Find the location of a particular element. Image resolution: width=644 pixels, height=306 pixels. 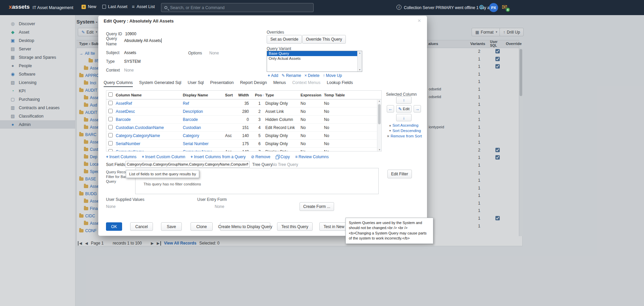

display-name-cell: Custodian is located at coordinates (204, 128).